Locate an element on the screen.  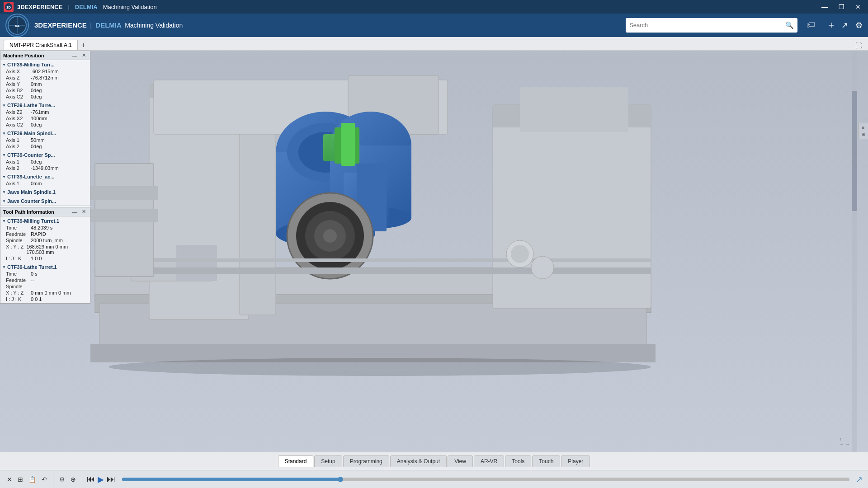
tool-info-label: Feedrate is located at coordinates (18, 234).